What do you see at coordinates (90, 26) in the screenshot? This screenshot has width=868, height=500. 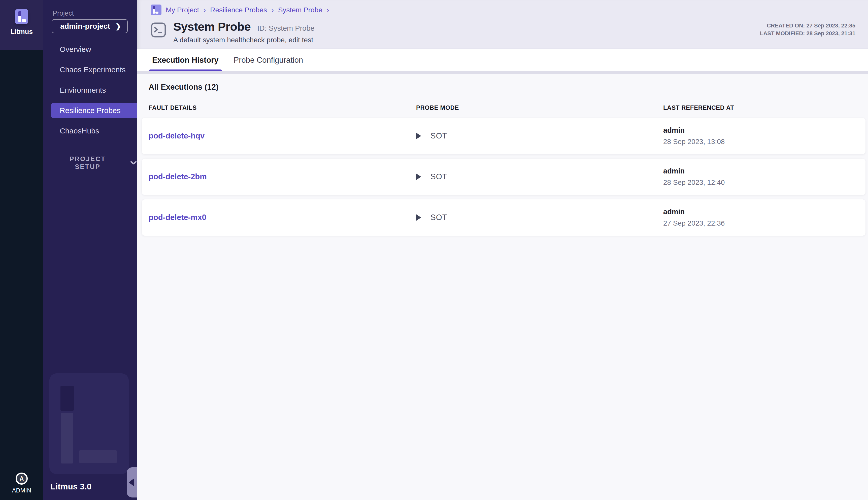 I see `project-select: admin-project` at bounding box center [90, 26].